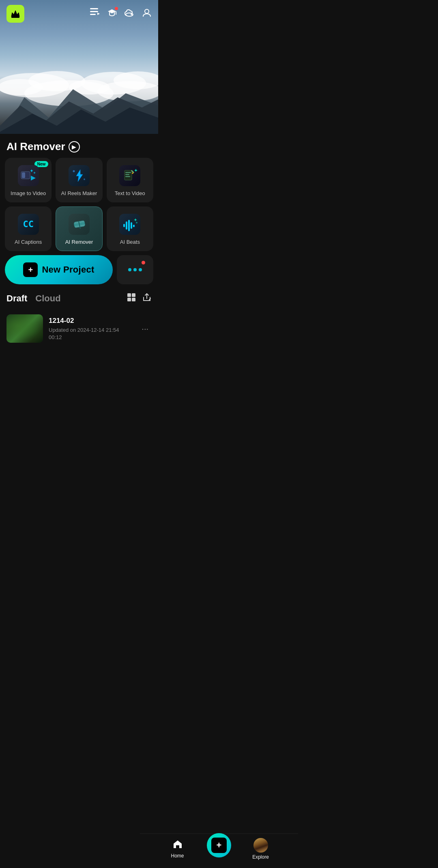  What do you see at coordinates (36, 147) in the screenshot?
I see `section-title: AI Remover` at bounding box center [36, 147].